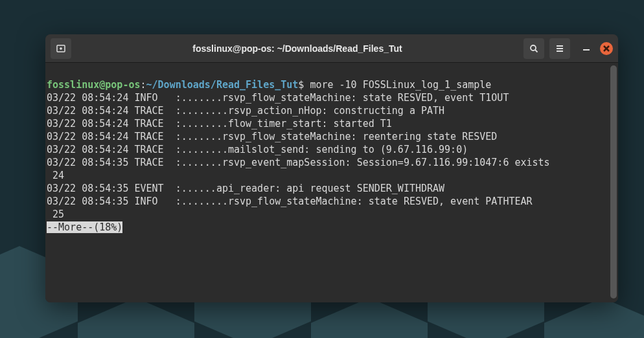  I want to click on close-button, so click(606, 49).